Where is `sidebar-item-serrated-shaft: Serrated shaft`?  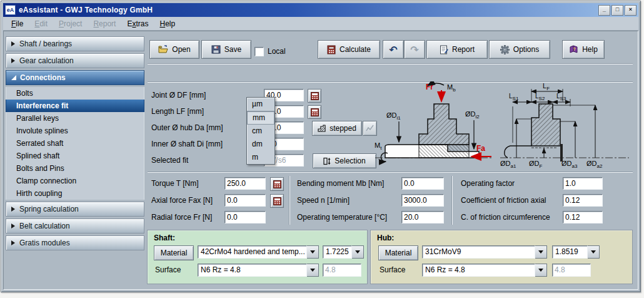
sidebar-item-serrated-shaft: Serrated shaft is located at coordinates (75, 143).